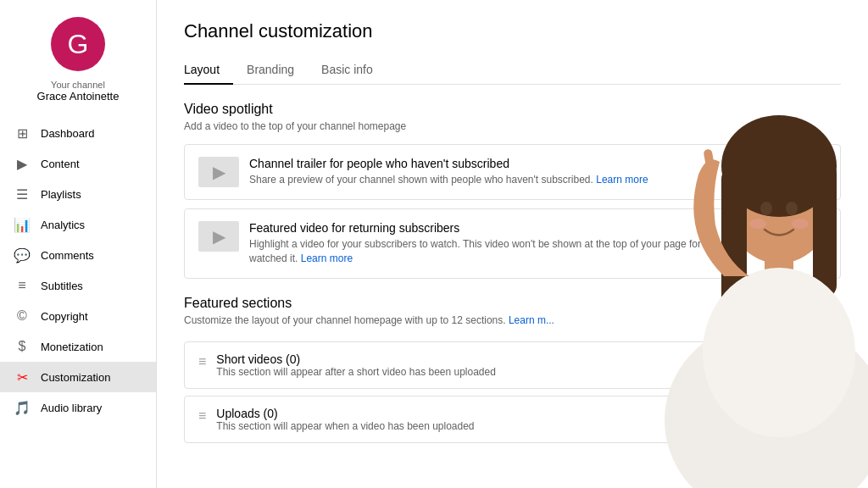 This screenshot has height=488, width=868. What do you see at coordinates (22, 316) in the screenshot?
I see `copyright-icon: ©` at bounding box center [22, 316].